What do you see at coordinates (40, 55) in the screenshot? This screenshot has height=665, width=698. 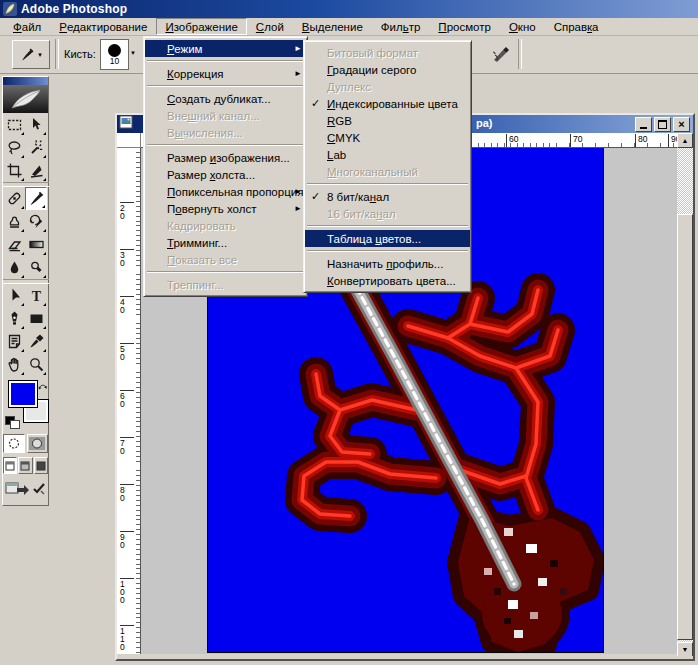 I see `tool-dropdown-arrow-icon: ▼` at bounding box center [40, 55].